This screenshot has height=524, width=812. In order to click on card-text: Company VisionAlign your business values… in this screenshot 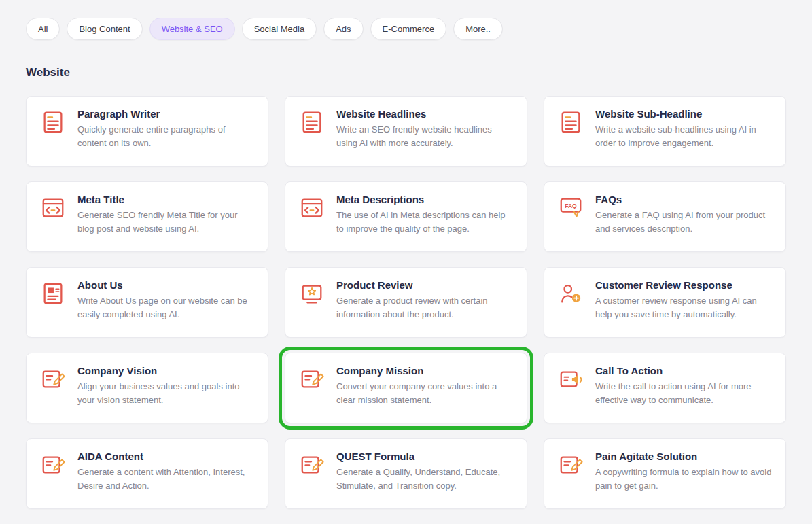, I will do `click(166, 386)`.